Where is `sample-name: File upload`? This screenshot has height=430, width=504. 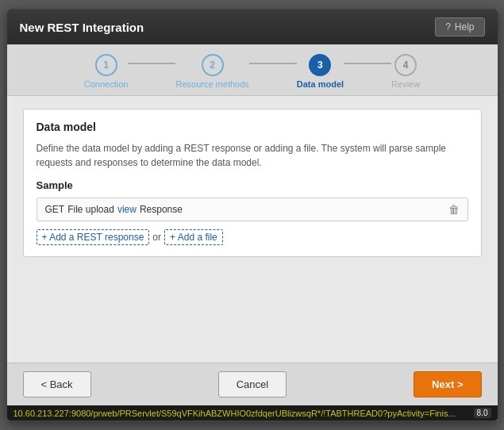
sample-name: File upload is located at coordinates (90, 209).